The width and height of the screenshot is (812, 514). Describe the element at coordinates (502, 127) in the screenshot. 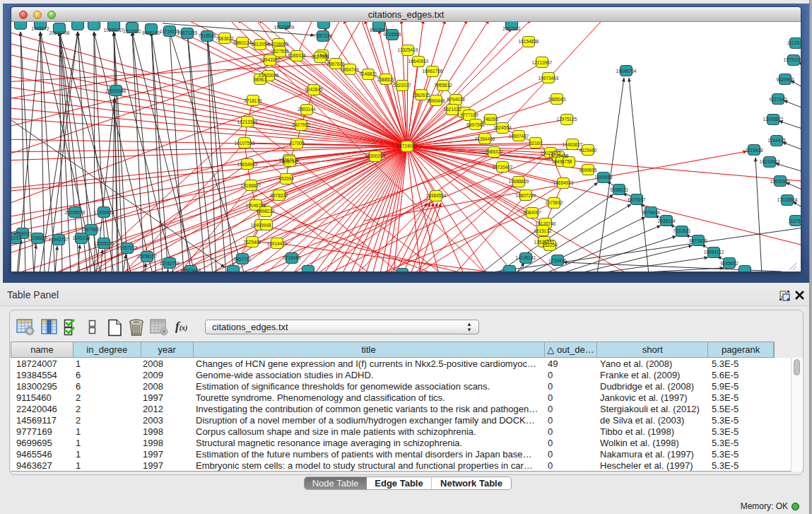

I see `svg-text: 3624554` at that location.